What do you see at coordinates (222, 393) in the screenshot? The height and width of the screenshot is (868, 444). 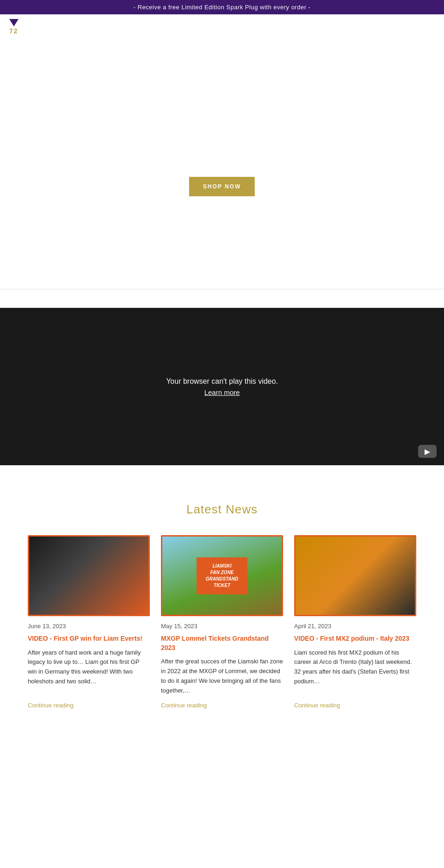 I see `video-learn-more-link: Learn more` at bounding box center [222, 393].